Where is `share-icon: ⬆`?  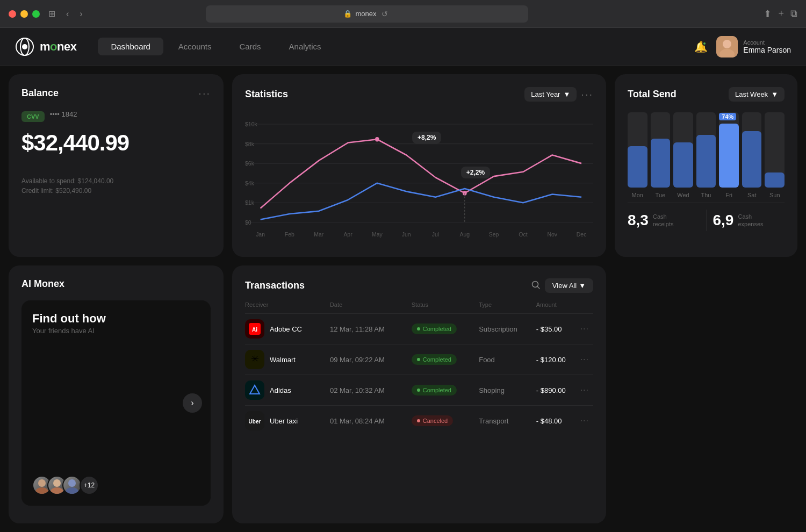 share-icon: ⬆ is located at coordinates (767, 14).